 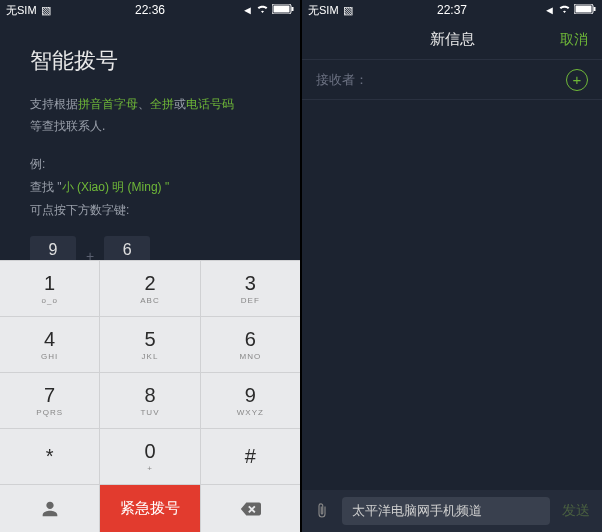 What do you see at coordinates (452, 10) in the screenshot?
I see `status-bar: 无SIM ▧ 22:37 ◄` at bounding box center [452, 10].